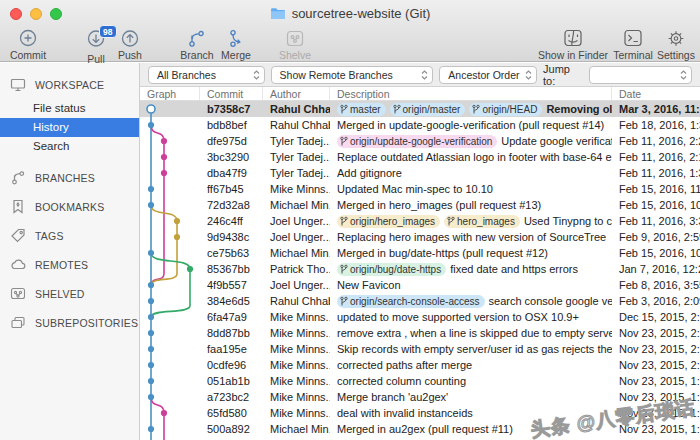 This screenshot has width=700, height=440. Describe the element at coordinates (420, 173) in the screenshot. I see `table-row: dba47f9Tyler Tadej...Add gitignoreFeb 11…` at that location.